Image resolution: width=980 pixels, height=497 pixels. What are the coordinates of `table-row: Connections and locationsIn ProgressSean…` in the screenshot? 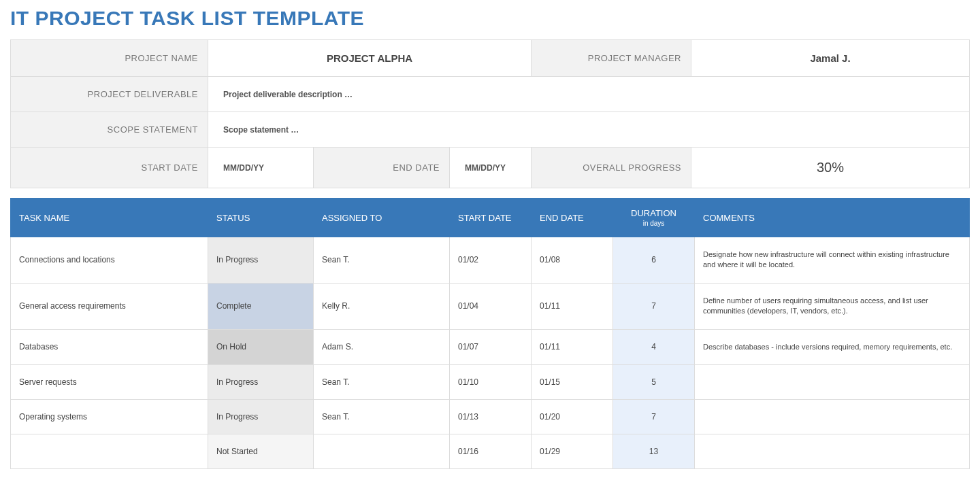 It's located at (490, 260).